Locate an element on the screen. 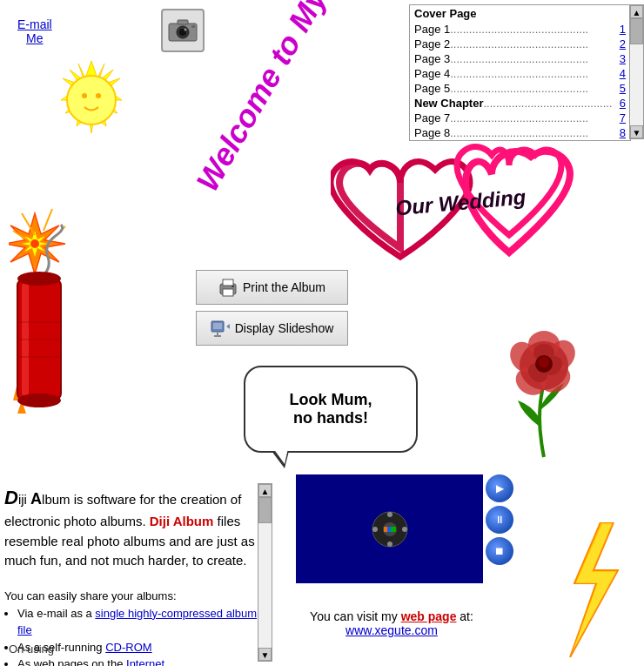  left-scrollbar-thumb is located at coordinates (265, 510).